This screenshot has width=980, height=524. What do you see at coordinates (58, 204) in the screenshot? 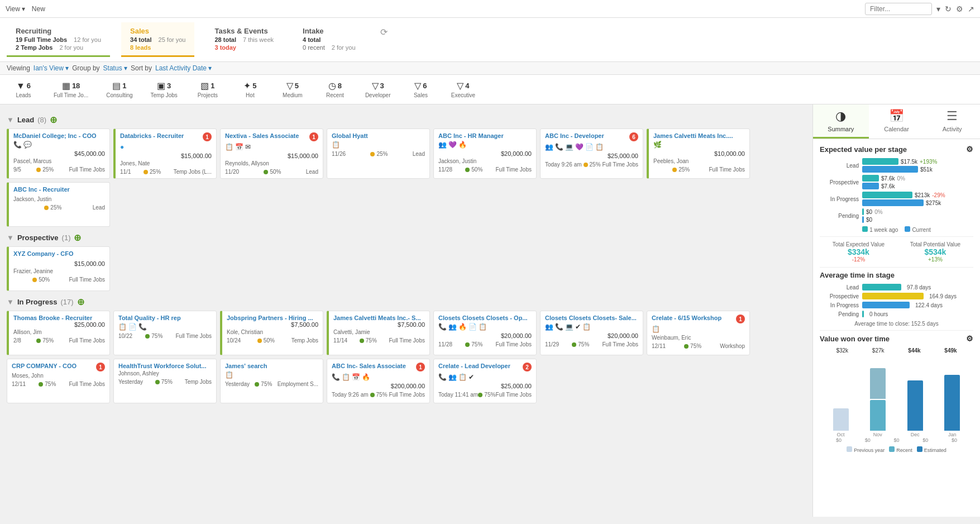
I see `card-abc-recruiter: ABC Inc - Recruiter Jackson, Justin 25% …` at bounding box center [58, 204].